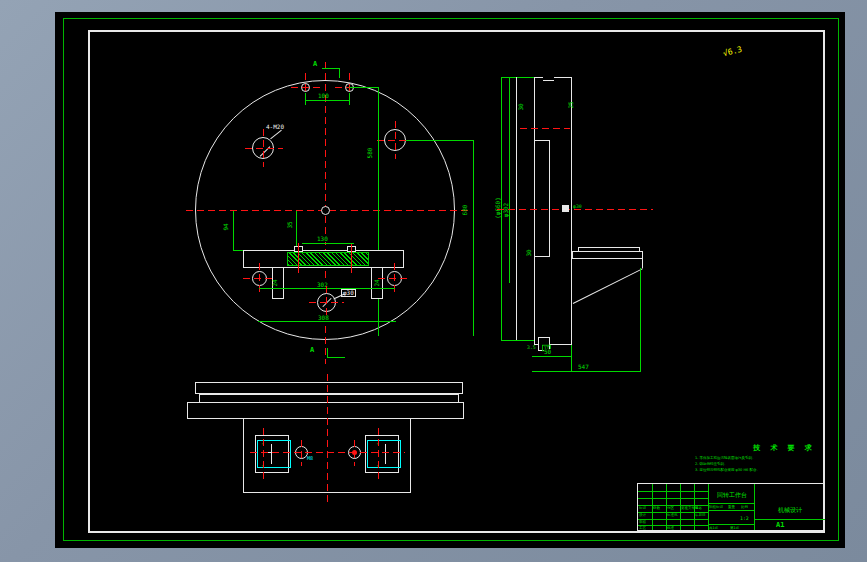 This screenshot has width=867, height=562. Describe the element at coordinates (465, 210) in the screenshot. I see `dim-680: 680` at that location.